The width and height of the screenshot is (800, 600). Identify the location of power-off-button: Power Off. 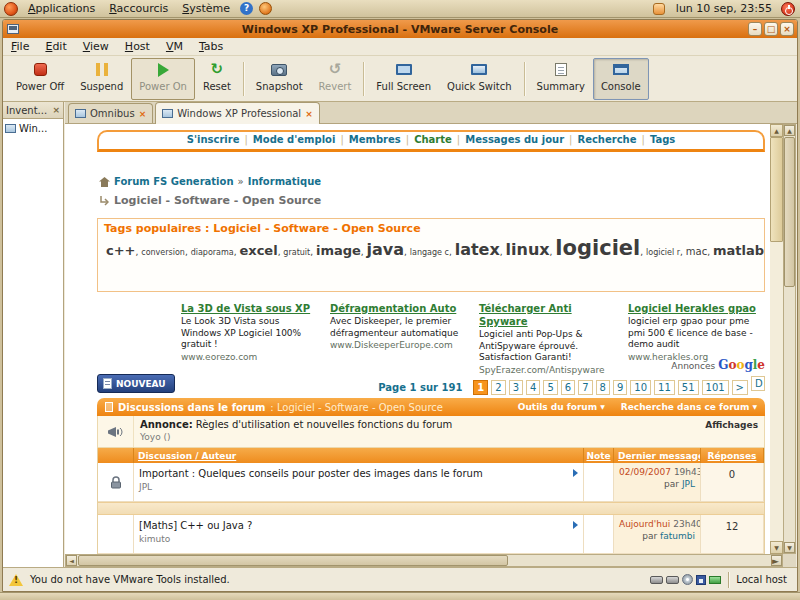
(40, 79).